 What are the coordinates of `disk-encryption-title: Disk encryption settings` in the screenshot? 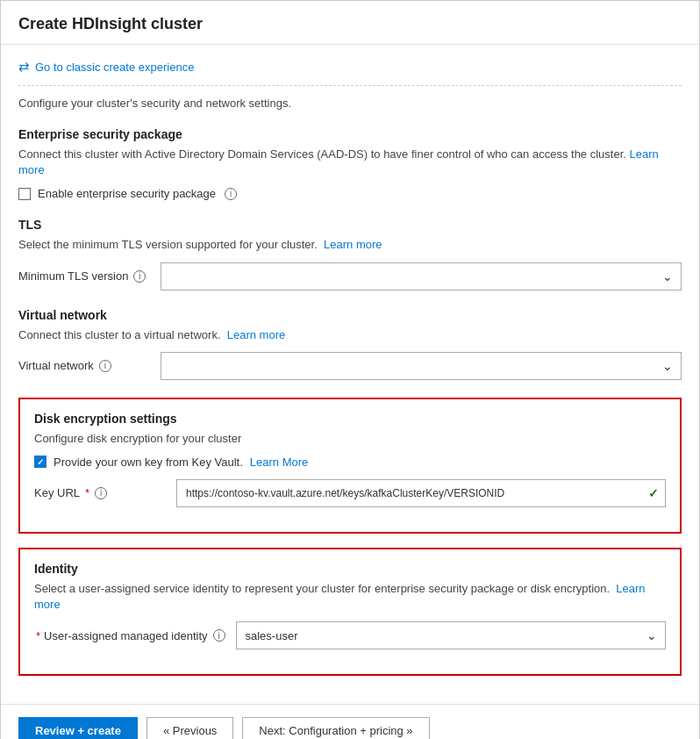 It's located at (350, 419).